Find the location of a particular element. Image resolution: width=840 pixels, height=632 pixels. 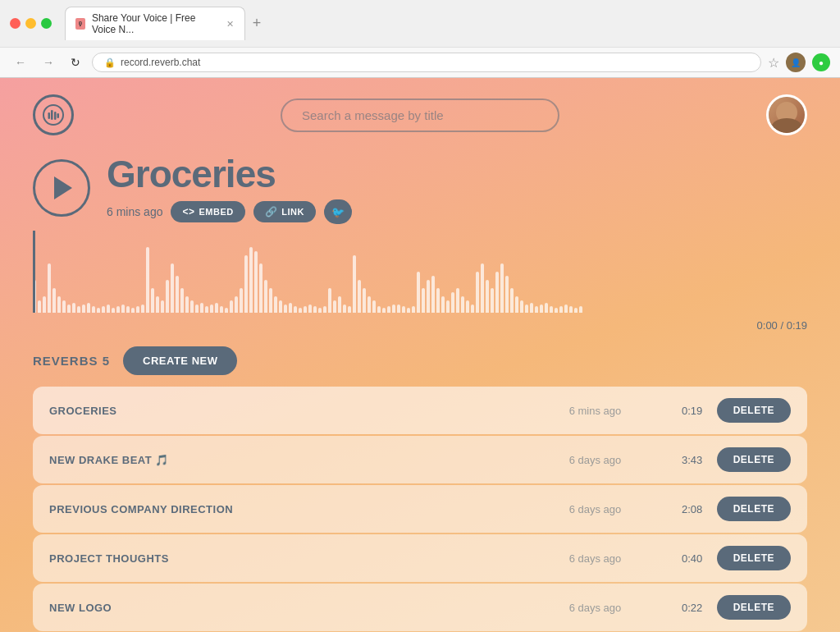

list-header: REVERBS 5 CREATE NEW is located at coordinates (420, 361).